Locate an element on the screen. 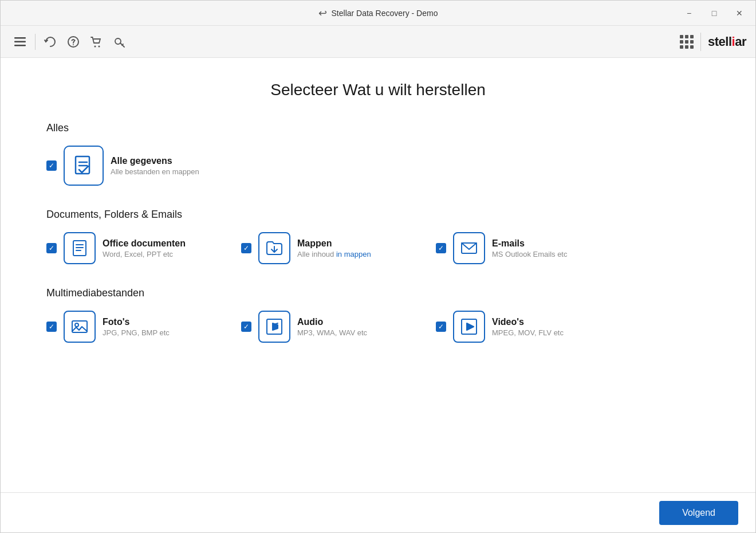  cart-icon is located at coordinates (96, 42).